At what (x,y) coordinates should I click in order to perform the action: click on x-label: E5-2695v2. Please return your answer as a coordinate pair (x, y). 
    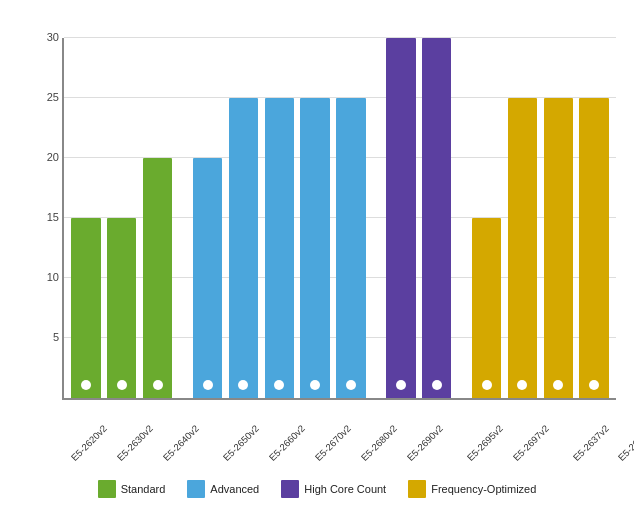
    Looking at the image, I should click on (484, 443).